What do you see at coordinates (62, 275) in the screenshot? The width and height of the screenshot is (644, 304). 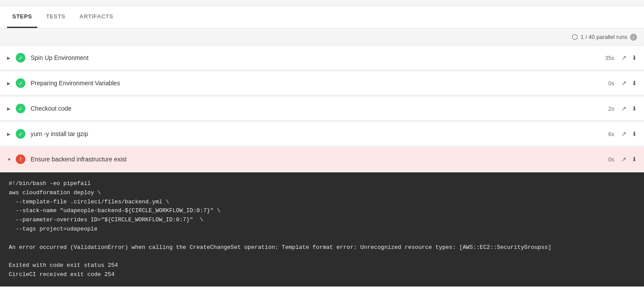 I see `terminal-exit-line-2: CircleCI received exit code 254` at bounding box center [62, 275].